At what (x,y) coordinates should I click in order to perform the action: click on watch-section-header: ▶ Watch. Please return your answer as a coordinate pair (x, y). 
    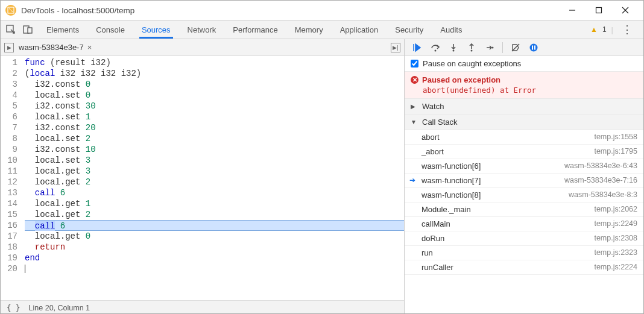
    Looking at the image, I should click on (524, 107).